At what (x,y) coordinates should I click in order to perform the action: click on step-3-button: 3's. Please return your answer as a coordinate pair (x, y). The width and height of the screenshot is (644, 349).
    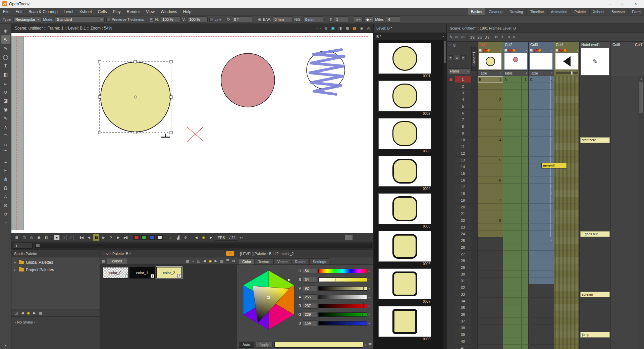
    Looking at the image, I should click on (487, 37).